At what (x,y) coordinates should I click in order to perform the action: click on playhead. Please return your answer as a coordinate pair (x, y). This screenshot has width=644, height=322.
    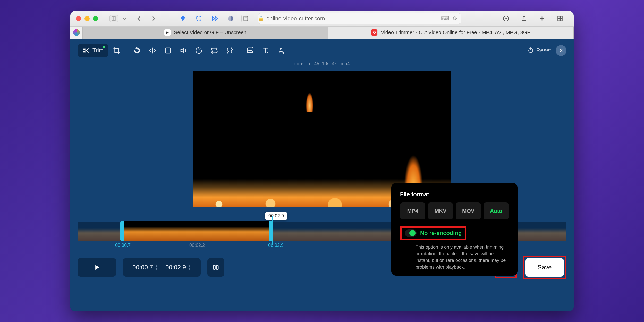
    Looking at the image, I should click on (272, 231).